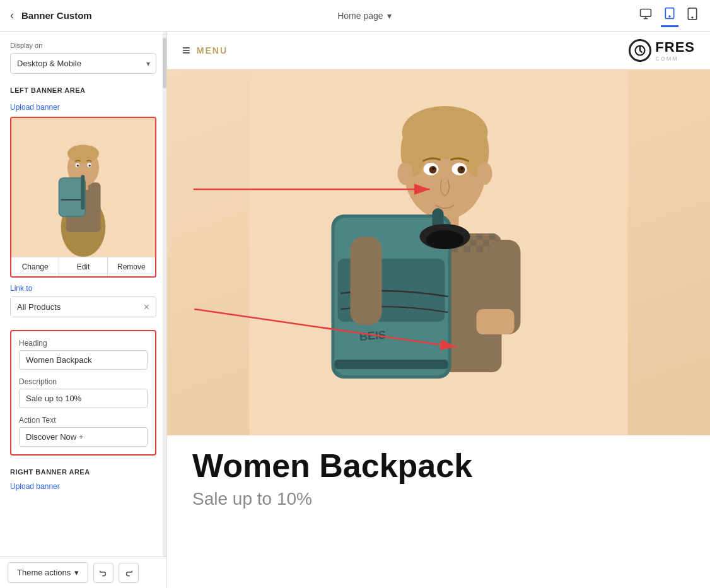  I want to click on top-bar: ‹ Banner Custom Home page ▾, so click(355, 16).